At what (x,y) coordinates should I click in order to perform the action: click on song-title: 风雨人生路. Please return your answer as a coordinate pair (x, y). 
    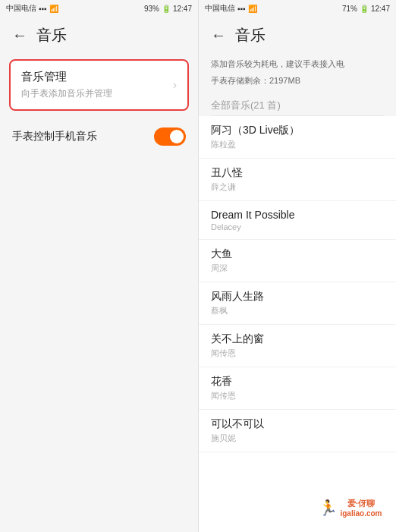
    Looking at the image, I should click on (297, 297).